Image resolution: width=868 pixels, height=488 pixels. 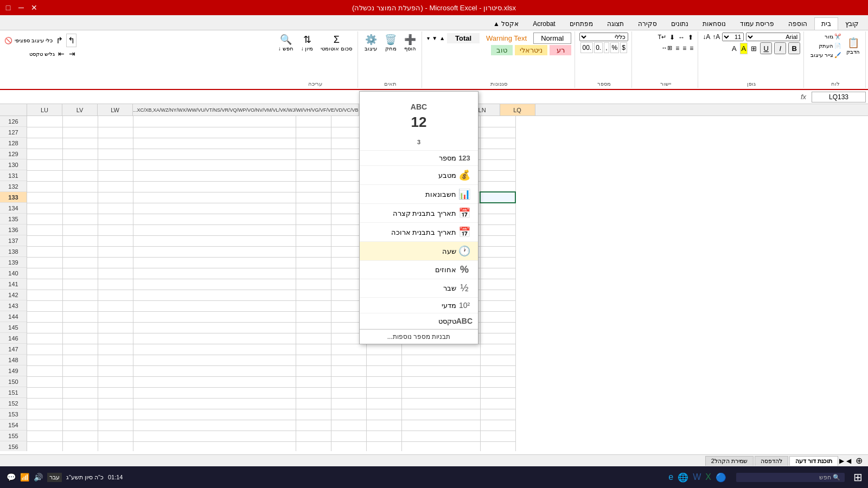 What do you see at coordinates (757, 24) in the screenshot?
I see `tab-page-layout: פריסת עמוד` at bounding box center [757, 24].